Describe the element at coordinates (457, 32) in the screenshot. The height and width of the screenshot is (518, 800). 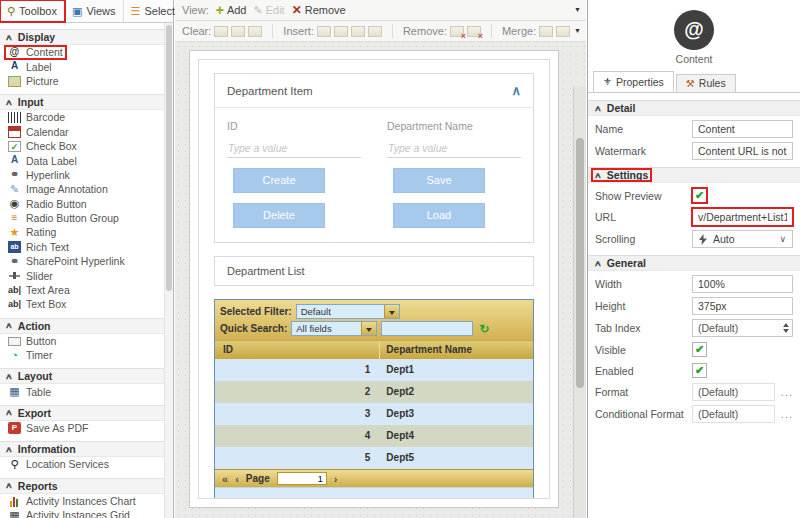
I see `remove-column-icon` at that location.